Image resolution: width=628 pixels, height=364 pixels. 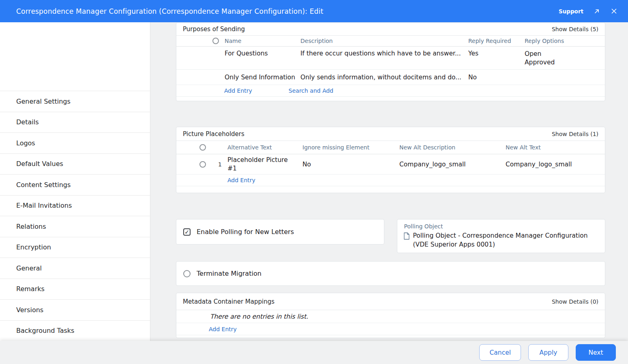 I want to click on table-row: For Questions If there occur questions w…, so click(x=391, y=58).